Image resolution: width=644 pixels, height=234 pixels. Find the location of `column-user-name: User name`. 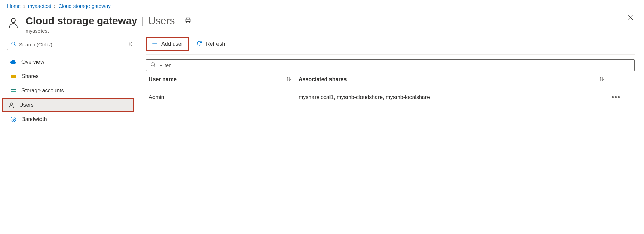

column-user-name: User name is located at coordinates (163, 79).